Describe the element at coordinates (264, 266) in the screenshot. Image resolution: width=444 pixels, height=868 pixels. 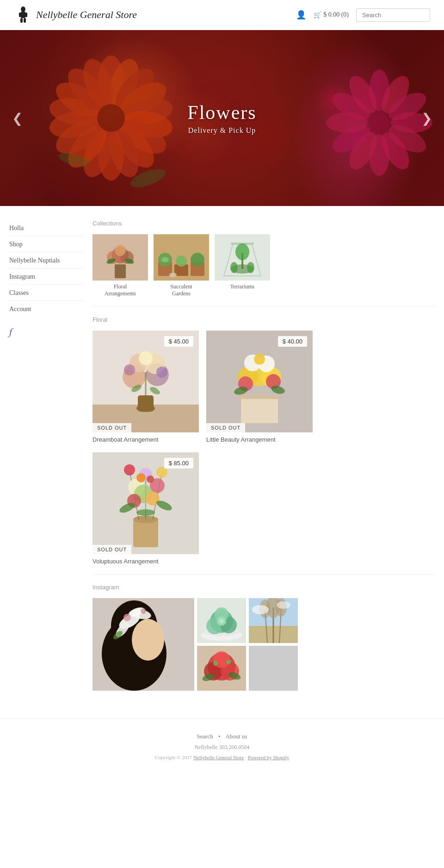
I see `collections-grid: Floral Arrangements` at that location.